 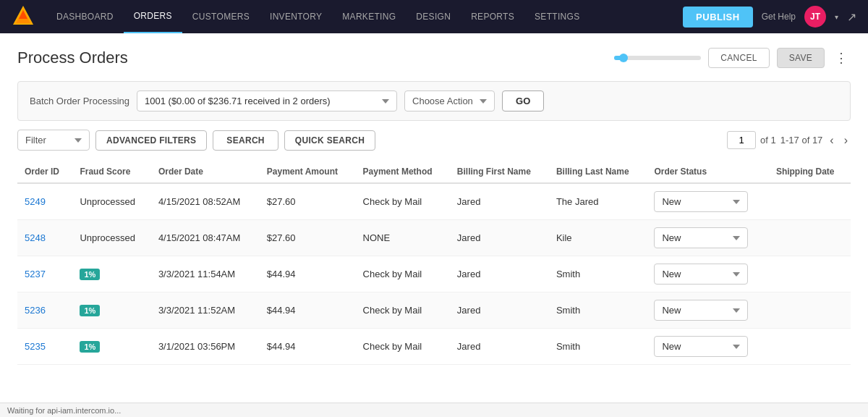 I want to click on cancel-button: CANCEL, so click(x=739, y=58).